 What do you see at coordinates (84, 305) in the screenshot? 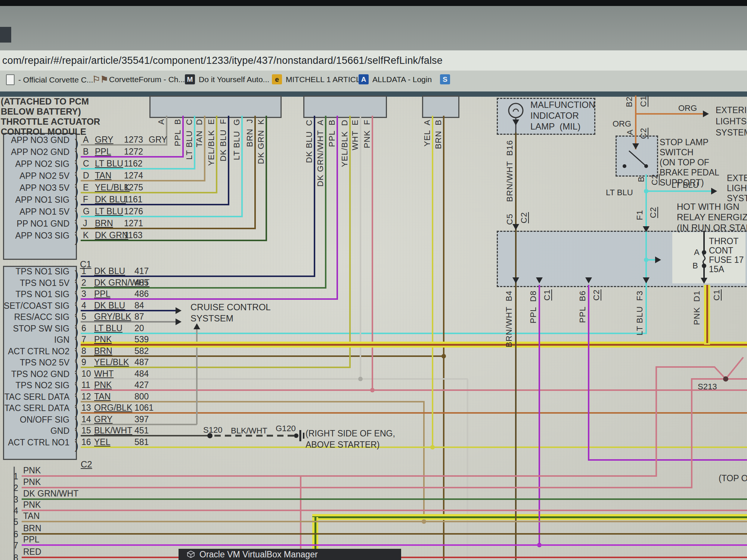
I see `pin-id: 4` at bounding box center [84, 305].